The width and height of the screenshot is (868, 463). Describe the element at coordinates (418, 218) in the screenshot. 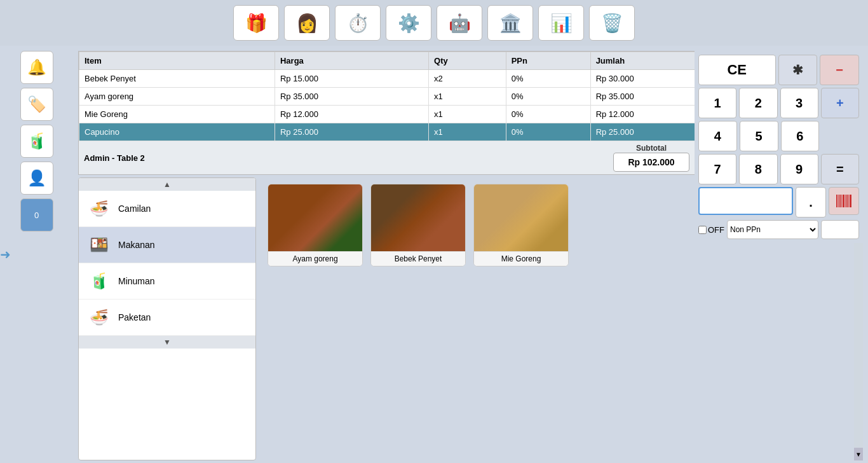

I see `product-img-bebek-penyet` at that location.